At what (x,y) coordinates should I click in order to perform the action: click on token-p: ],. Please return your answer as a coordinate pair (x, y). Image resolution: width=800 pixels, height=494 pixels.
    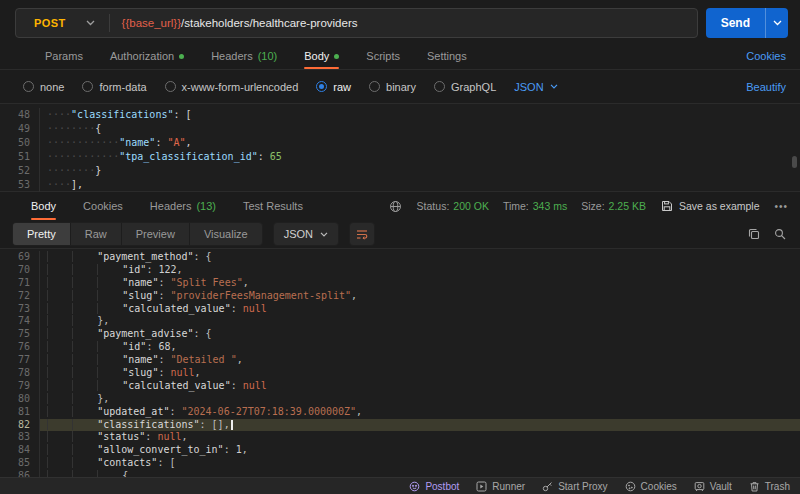
    Looking at the image, I should click on (77, 184).